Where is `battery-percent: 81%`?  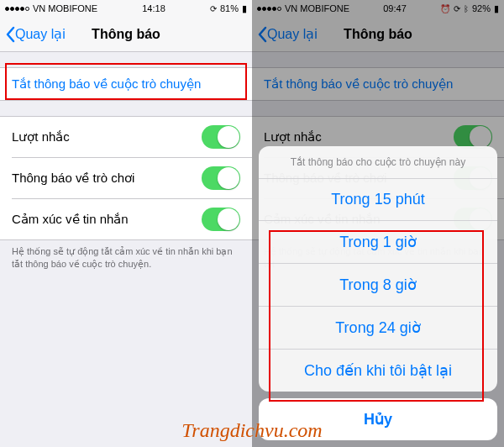
battery-percent: 81% is located at coordinates (229, 8).